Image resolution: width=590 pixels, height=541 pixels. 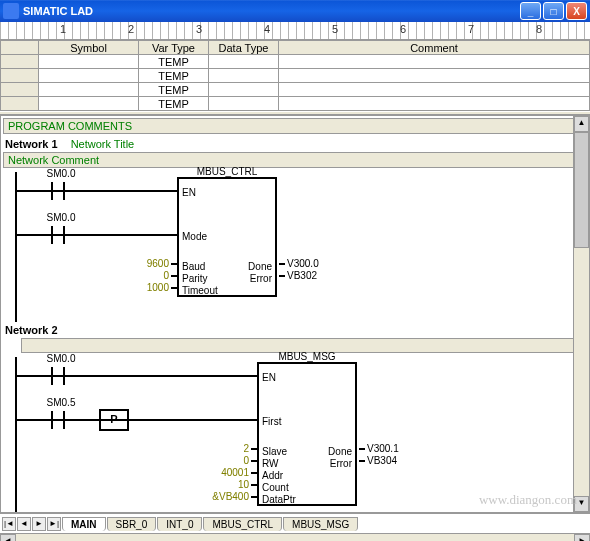 What do you see at coordinates (270, 464) in the screenshot?
I see `pin-rw: RW` at bounding box center [270, 464].